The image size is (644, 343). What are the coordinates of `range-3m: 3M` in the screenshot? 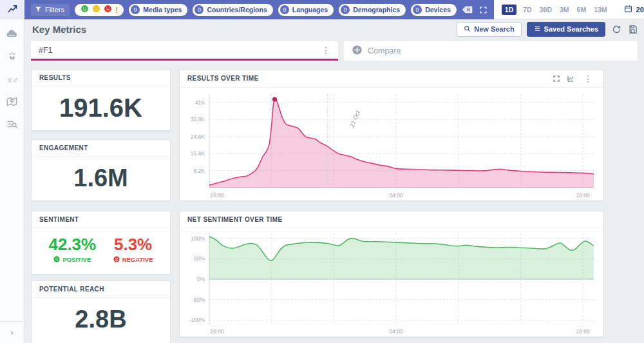 It's located at (564, 10).